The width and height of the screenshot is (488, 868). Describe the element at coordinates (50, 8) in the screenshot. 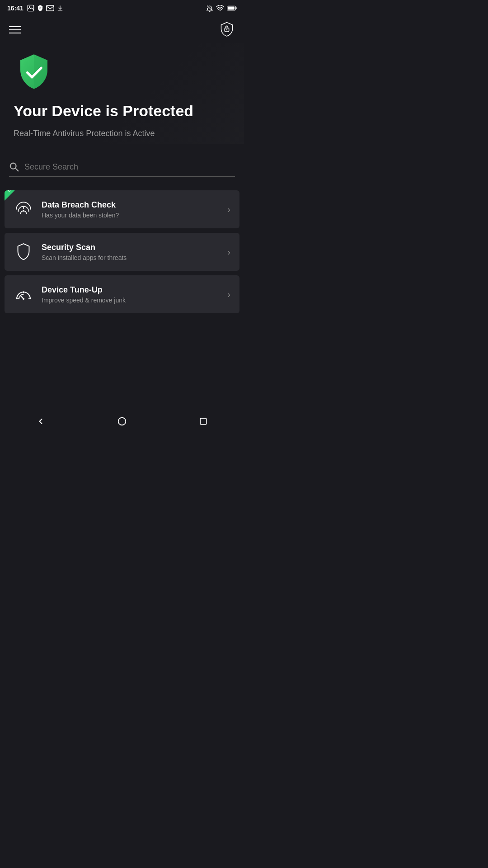

I see `mail-icon` at that location.